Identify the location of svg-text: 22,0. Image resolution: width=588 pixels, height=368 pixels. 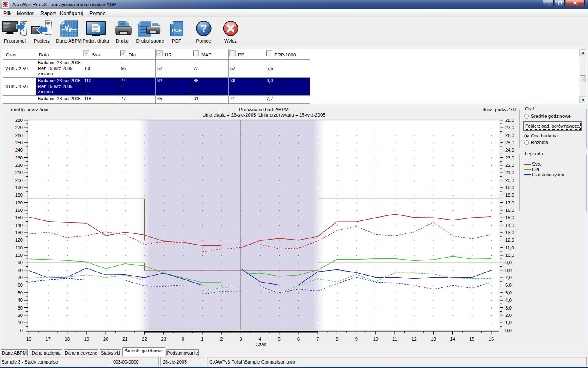
(510, 165).